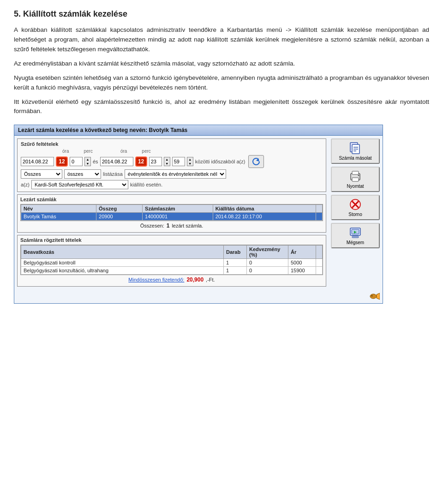 This screenshot has height=504, width=443. Describe the element at coordinates (113, 174) in the screenshot. I see `list-label: listázása` at that location.